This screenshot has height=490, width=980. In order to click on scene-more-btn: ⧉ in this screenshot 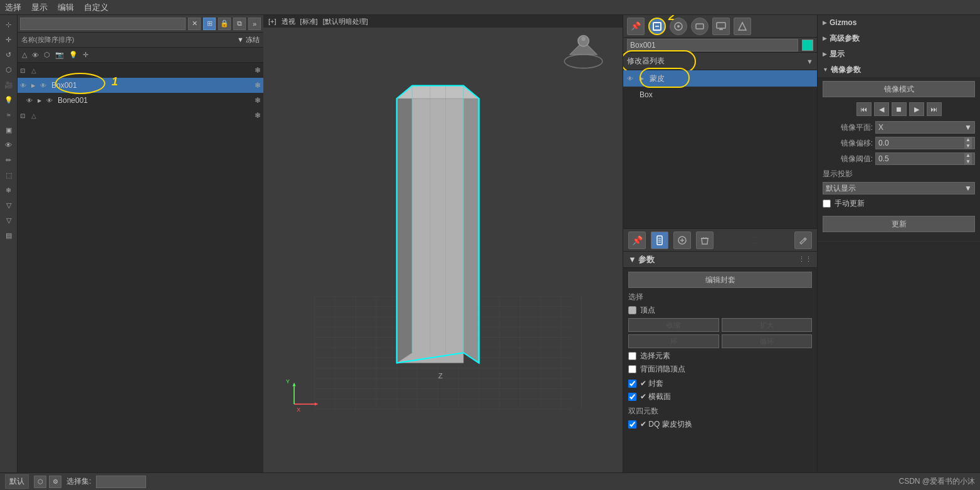, I will do `click(240, 24)`.